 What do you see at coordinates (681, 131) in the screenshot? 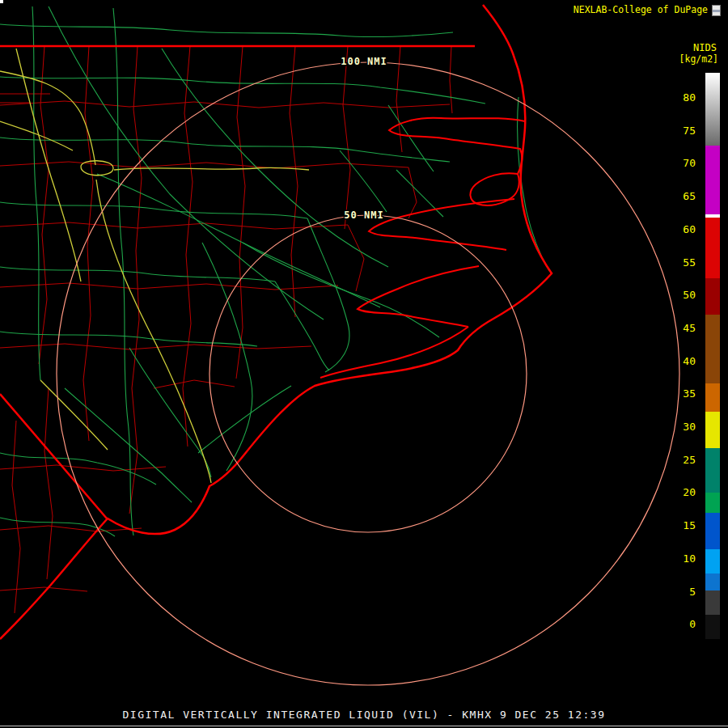
I see `colorbar-label: 75` at bounding box center [681, 131].